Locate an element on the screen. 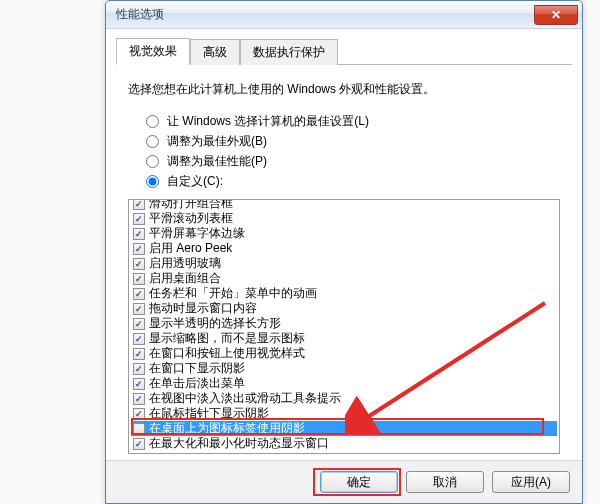  intro-text: 选择您想在此计算机上使用的 Windows 外观和性能设置。 is located at coordinates (344, 90).